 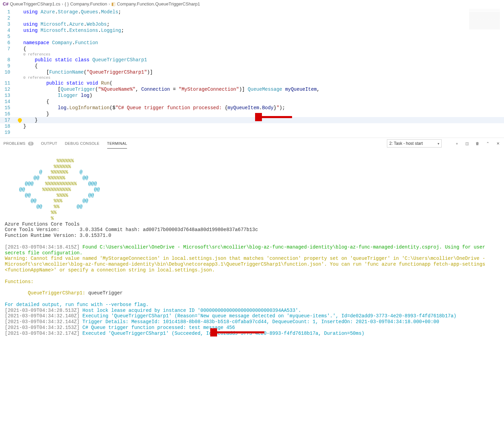 What do you see at coordinates (264, 24) in the screenshot?
I see `code-line: using Microsoft.Azure.WebJobs;` at bounding box center [264, 24].